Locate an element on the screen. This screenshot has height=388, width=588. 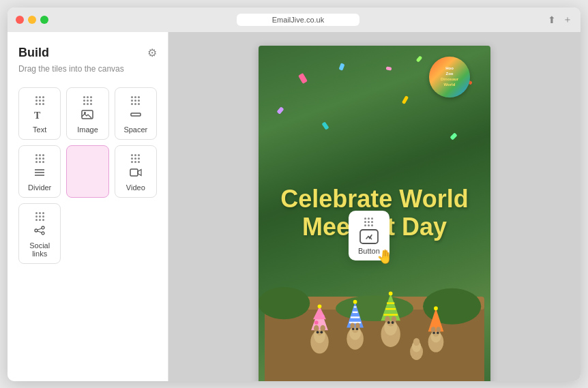
tile-social-links: Social links is located at coordinates (40, 233).